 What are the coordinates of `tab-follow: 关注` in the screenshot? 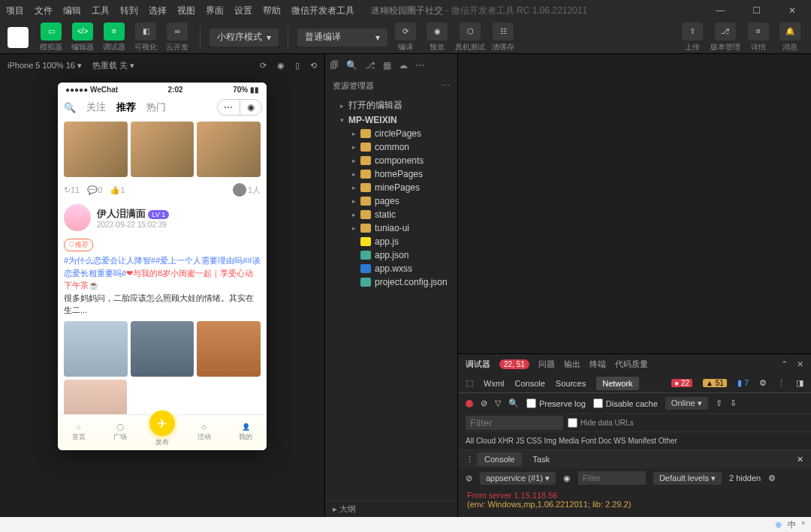 It's located at (96, 107).